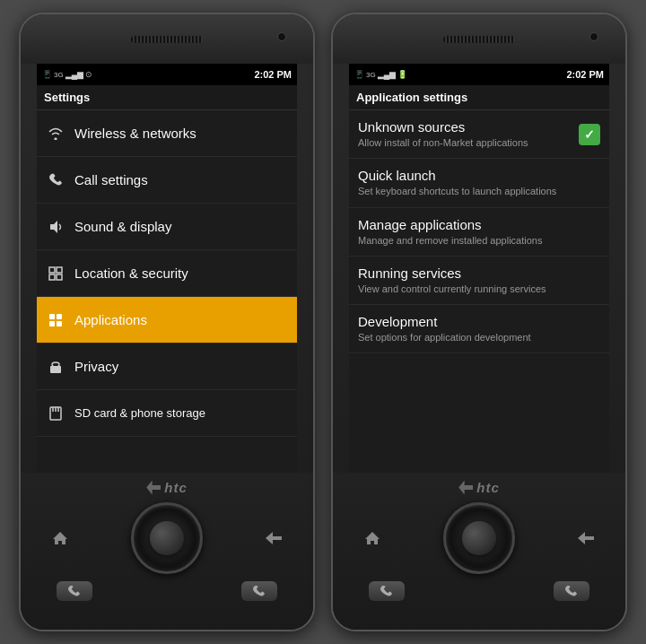  I want to click on htc-brand-text-2: htc, so click(488, 488).